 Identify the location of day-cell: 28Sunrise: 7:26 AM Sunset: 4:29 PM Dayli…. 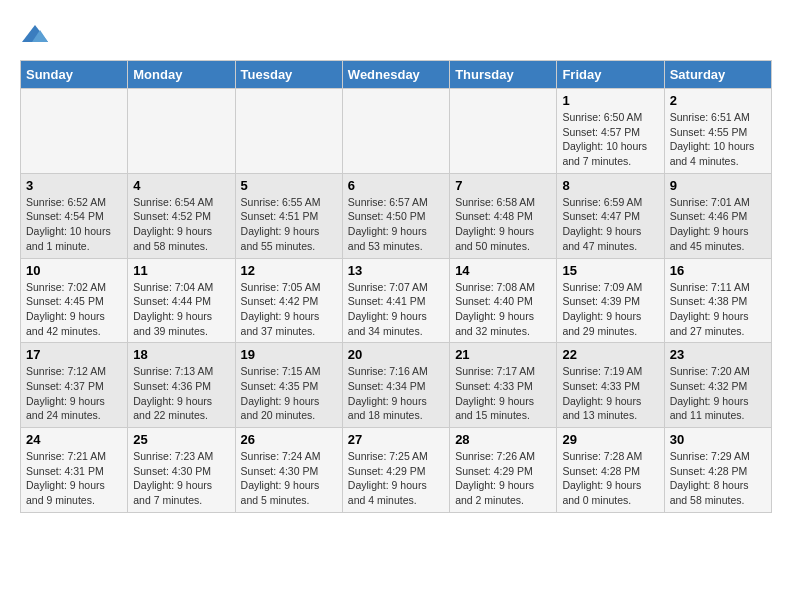
(504, 470).